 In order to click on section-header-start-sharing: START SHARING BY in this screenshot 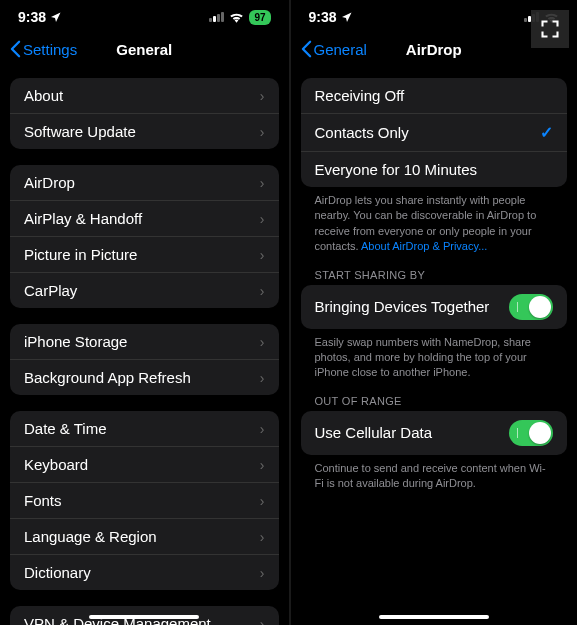, I will do `click(434, 271)`.